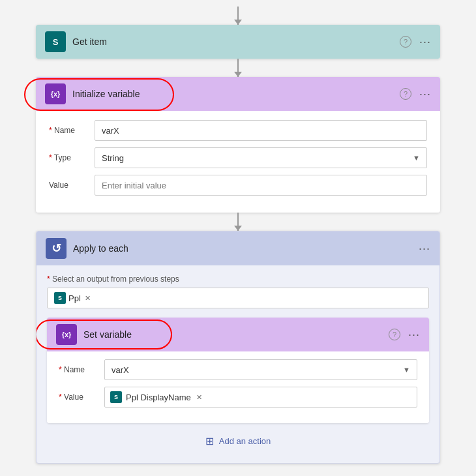  I want to click on init-var-type-row: Type String ▼, so click(238, 158).